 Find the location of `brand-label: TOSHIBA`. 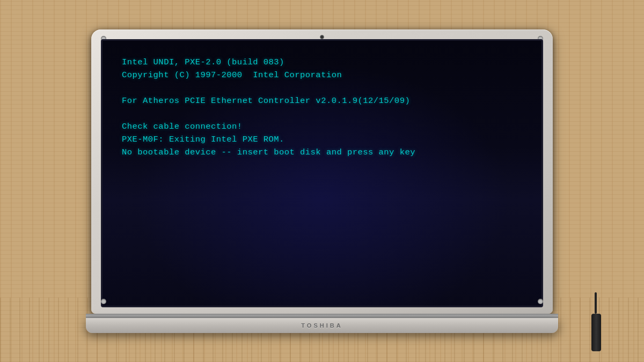

brand-label: TOSHIBA is located at coordinates (322, 326).